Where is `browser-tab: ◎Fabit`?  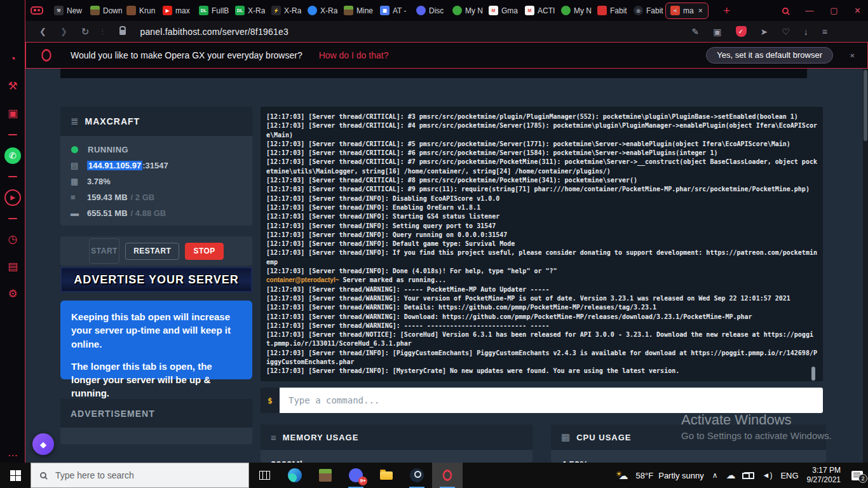
browser-tab: ◎Fabit is located at coordinates (647, 11).